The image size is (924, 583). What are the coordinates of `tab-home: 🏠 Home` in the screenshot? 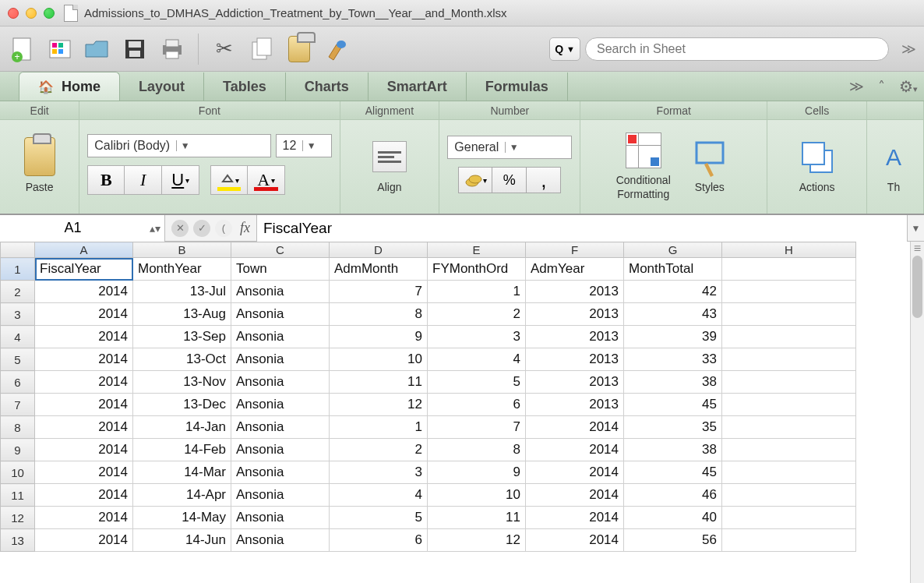 It's located at (69, 86).